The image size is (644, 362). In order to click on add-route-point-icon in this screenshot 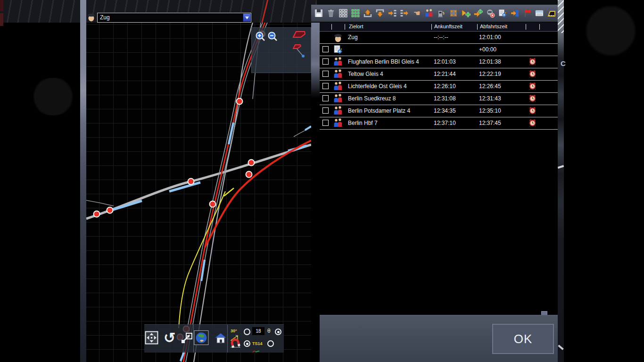, I will do `click(466, 13)`.